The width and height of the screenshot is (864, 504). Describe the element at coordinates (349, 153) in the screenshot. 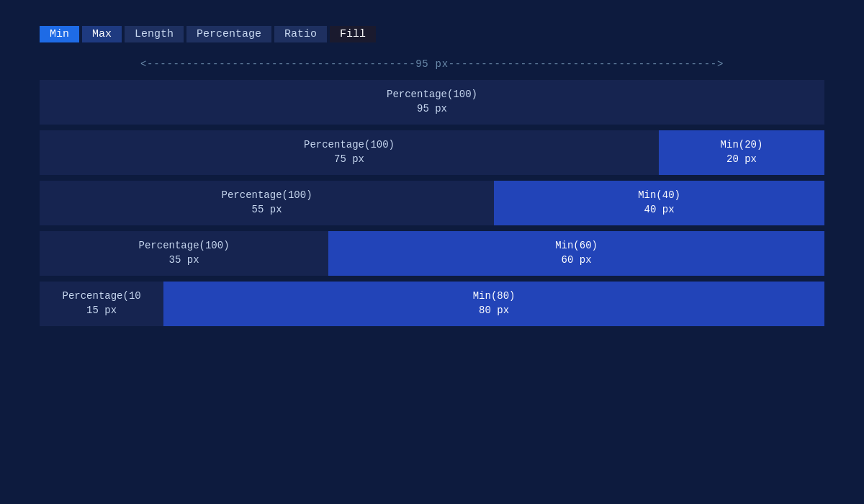

I see `bar-percentage-1: Percentage(100)75 px` at that location.